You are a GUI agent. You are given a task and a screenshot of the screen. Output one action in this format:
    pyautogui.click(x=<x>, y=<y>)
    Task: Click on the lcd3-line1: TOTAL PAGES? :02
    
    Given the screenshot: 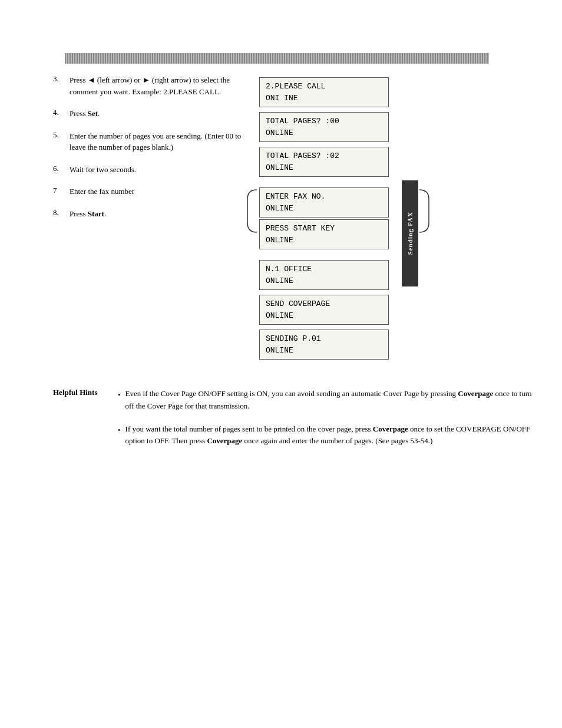 What is the action you would take?
    pyautogui.click(x=324, y=156)
    